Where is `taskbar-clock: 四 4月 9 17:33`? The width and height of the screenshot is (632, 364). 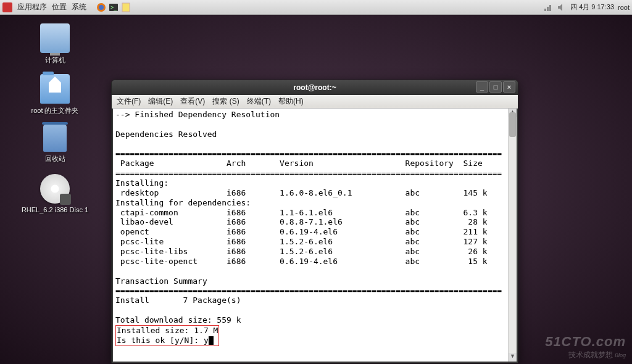 taskbar-clock: 四 4月 9 17:33 is located at coordinates (592, 7).